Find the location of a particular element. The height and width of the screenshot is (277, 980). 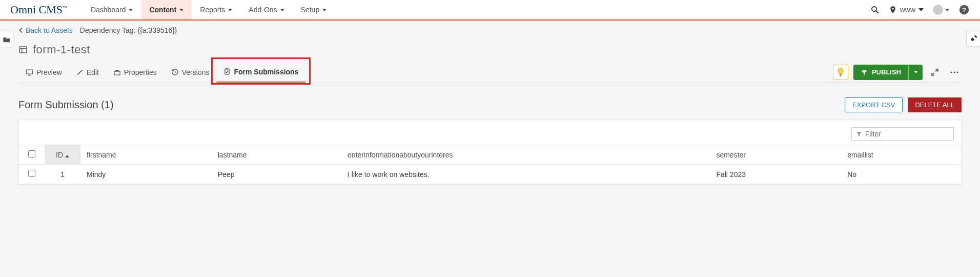

back-to-assets-link: Back to Assets is located at coordinates (46, 30).